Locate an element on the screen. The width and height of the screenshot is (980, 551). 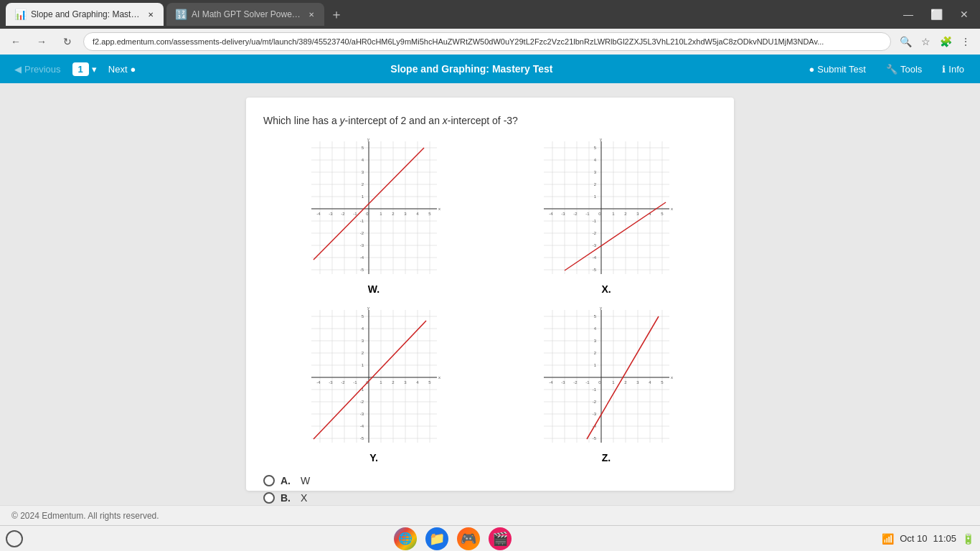
launcher-button is located at coordinates (14, 539).